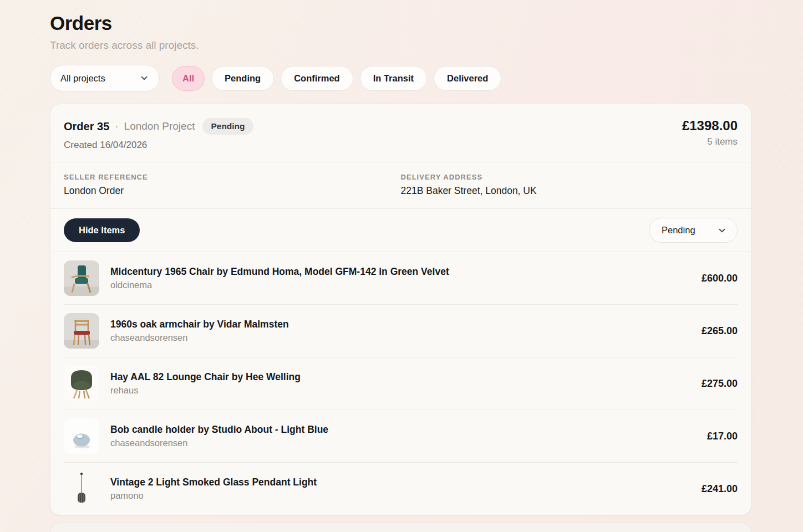 This screenshot has height=532, width=803. I want to click on item-price: £241.00, so click(720, 489).